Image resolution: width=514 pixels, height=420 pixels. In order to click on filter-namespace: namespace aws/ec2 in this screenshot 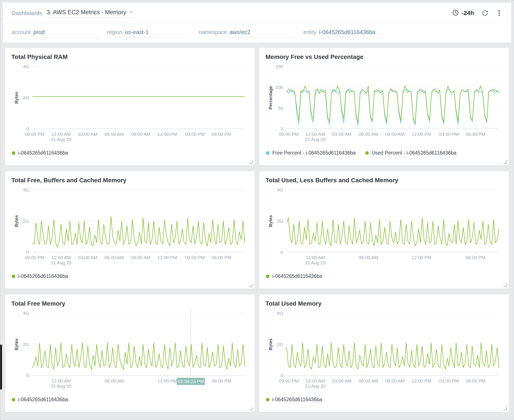, I will do `click(247, 33)`.